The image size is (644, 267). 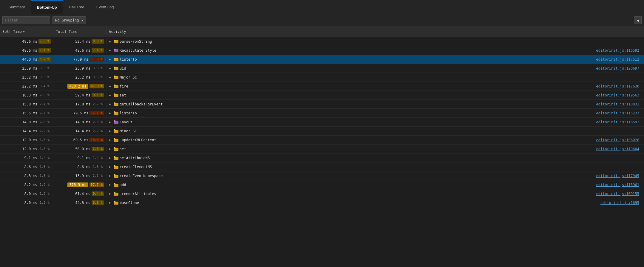 I want to click on total-pct-badge: 1.4 %, so click(x=98, y=158).